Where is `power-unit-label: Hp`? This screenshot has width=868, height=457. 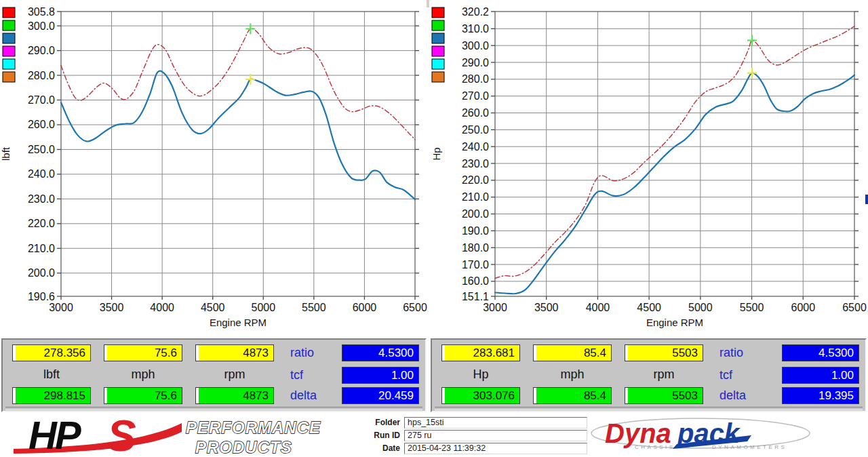 power-unit-label: Hp is located at coordinates (481, 374).